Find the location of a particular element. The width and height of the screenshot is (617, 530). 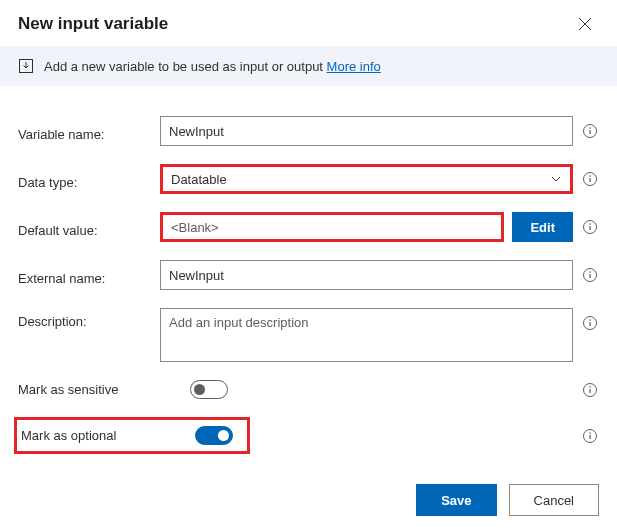

variable-name-input is located at coordinates (366, 131).